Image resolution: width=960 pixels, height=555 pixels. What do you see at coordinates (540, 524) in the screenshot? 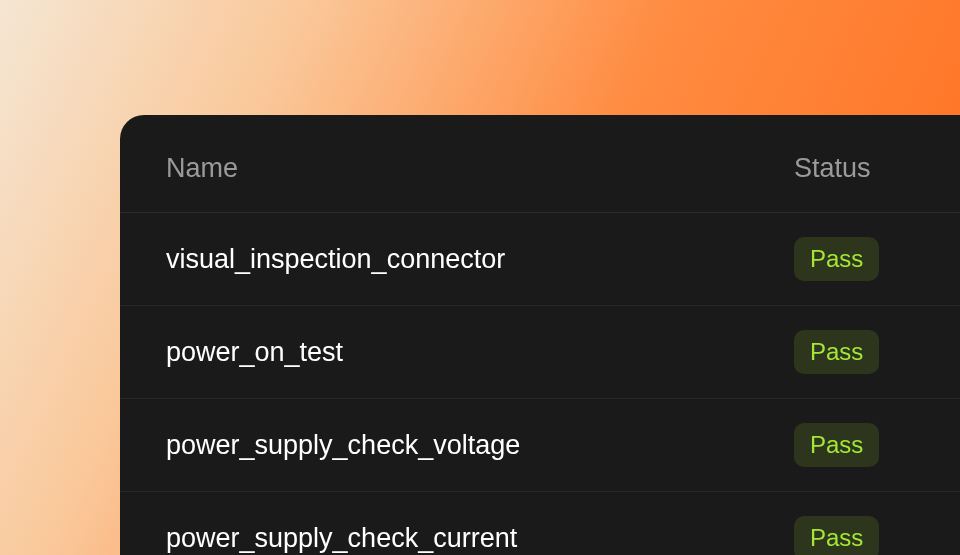
I see `table-row: power_supply_check_current Pass` at bounding box center [540, 524].